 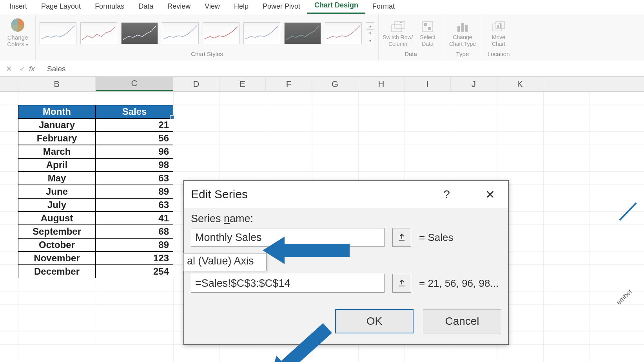 What do you see at coordinates (134, 232) in the screenshot?
I see `sales-cell: 68` at bounding box center [134, 232].